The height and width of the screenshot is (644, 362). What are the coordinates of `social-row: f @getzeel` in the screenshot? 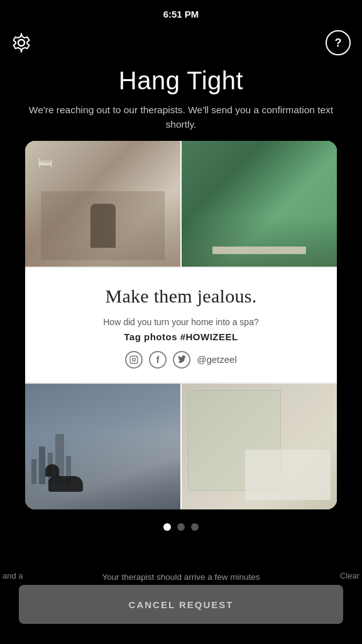 It's located at (181, 360).